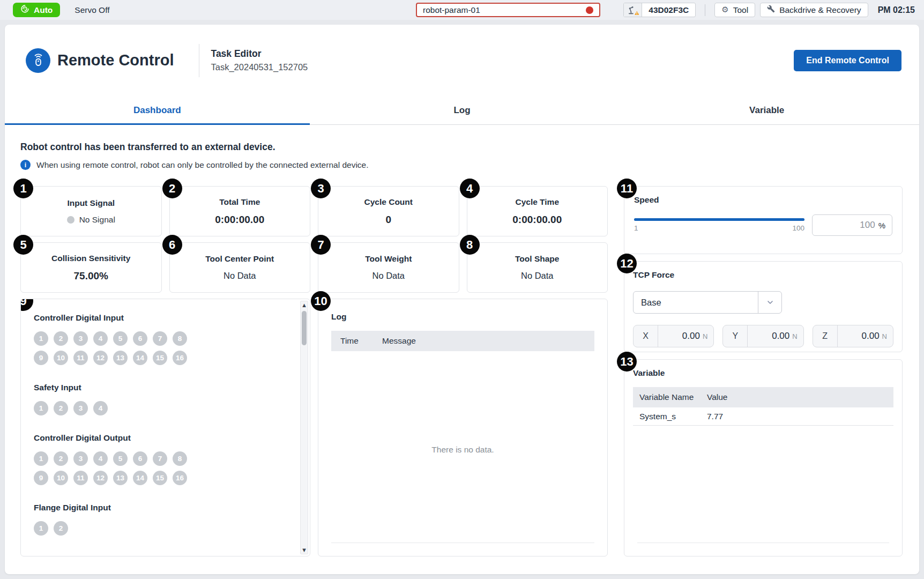 This screenshot has height=579, width=924. Describe the element at coordinates (388, 259) in the screenshot. I see `stat-card-title: Tool Weight` at that location.